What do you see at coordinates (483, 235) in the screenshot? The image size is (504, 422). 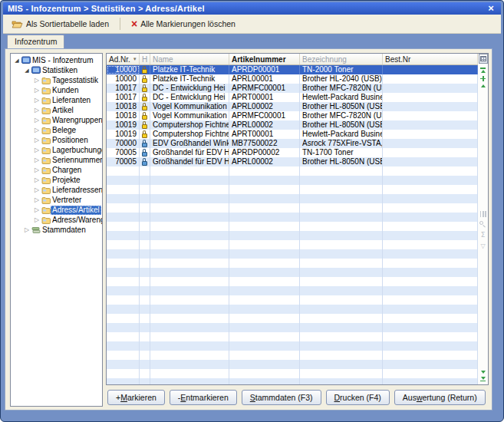 I see `sum-icon: Σ` at bounding box center [483, 235].